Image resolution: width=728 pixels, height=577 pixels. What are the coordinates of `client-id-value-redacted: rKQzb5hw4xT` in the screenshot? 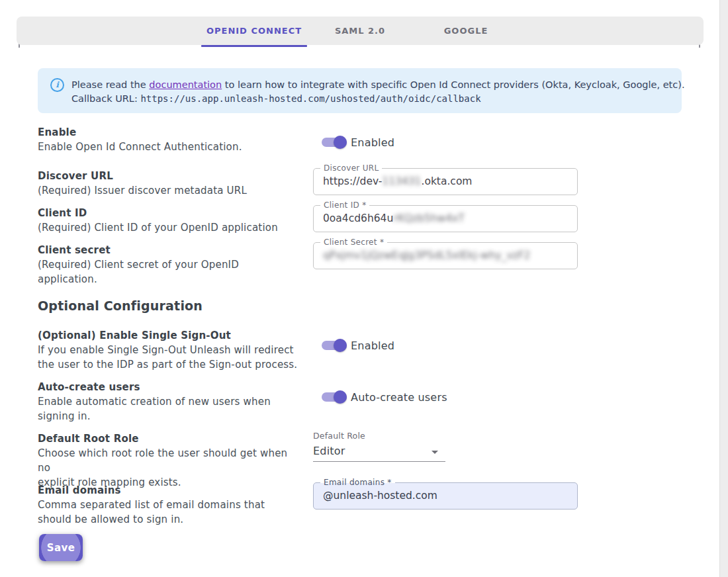 It's located at (429, 218).